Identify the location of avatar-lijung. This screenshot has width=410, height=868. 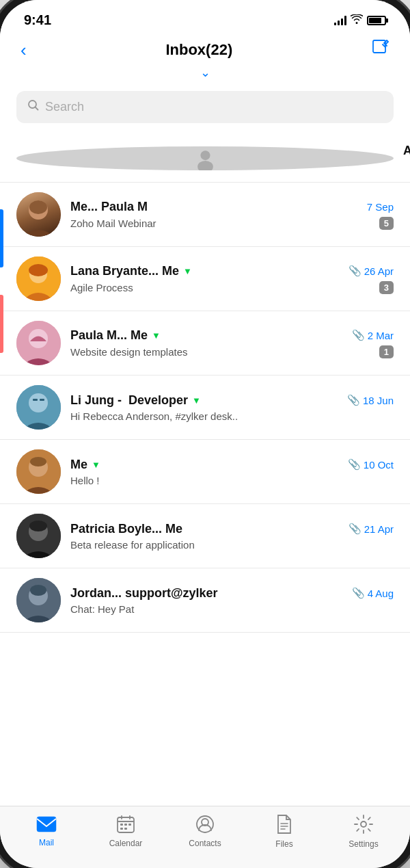
(38, 408).